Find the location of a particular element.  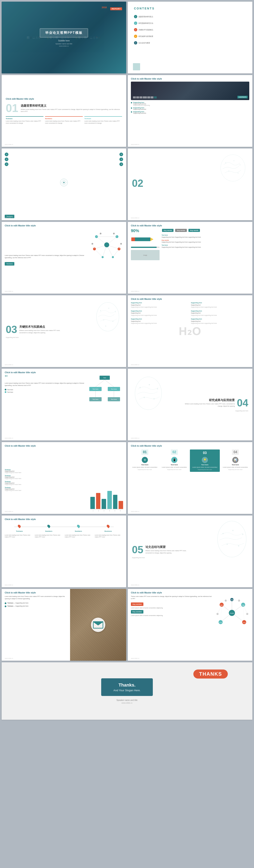

contents-item-3: 3 关键技术与实践难点 is located at coordinates (190, 30).